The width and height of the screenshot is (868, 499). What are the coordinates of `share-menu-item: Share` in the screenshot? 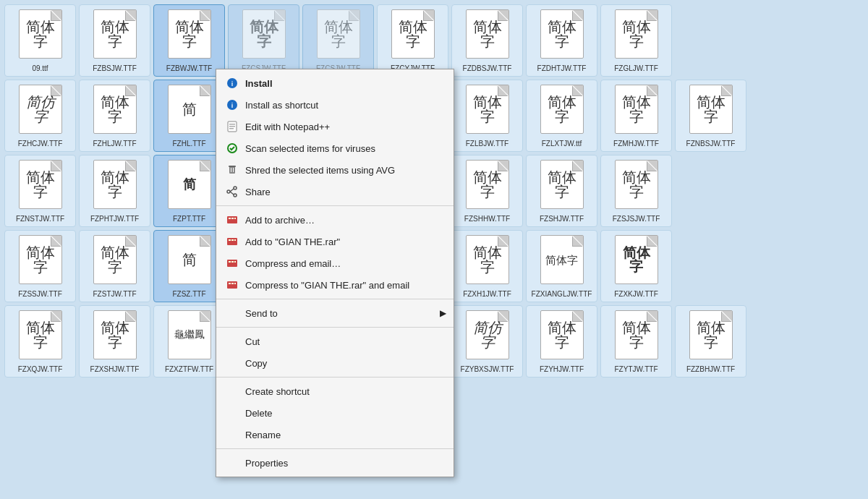 It's located at (335, 192).